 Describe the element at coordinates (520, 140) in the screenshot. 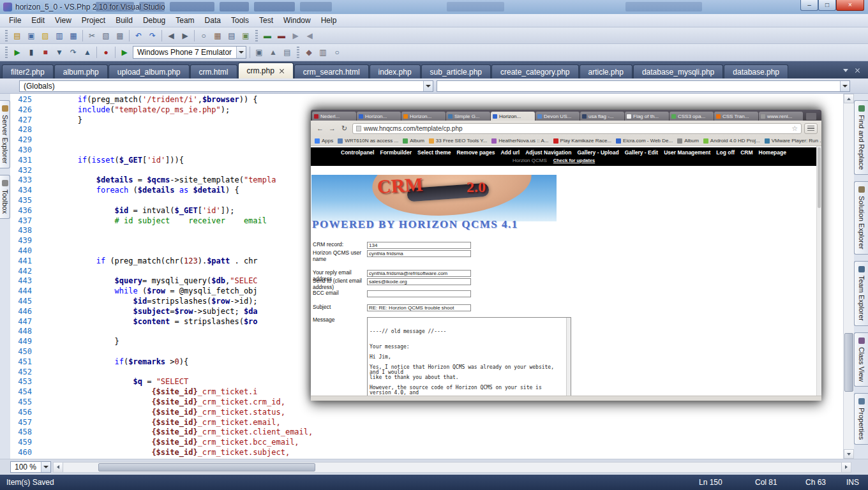

I see `bookmark-heathernova-us-a: HeatherNova.us :: A...` at that location.